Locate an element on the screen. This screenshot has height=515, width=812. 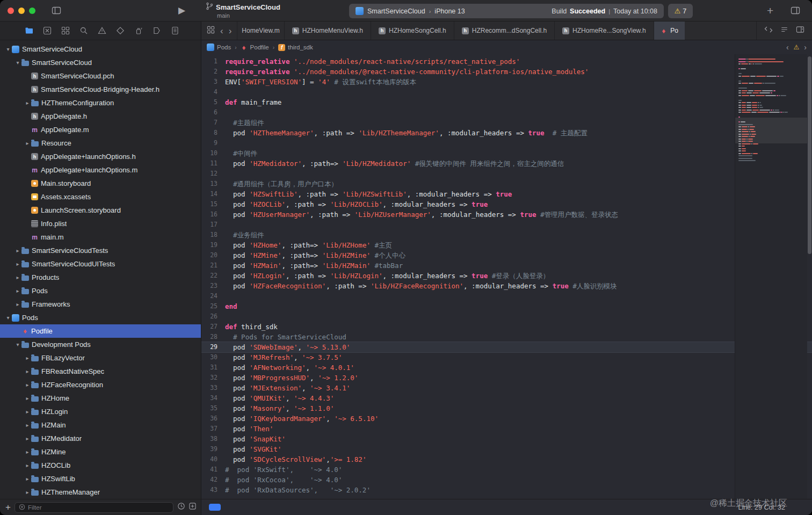
line-number: 11 is located at coordinates (213, 163).